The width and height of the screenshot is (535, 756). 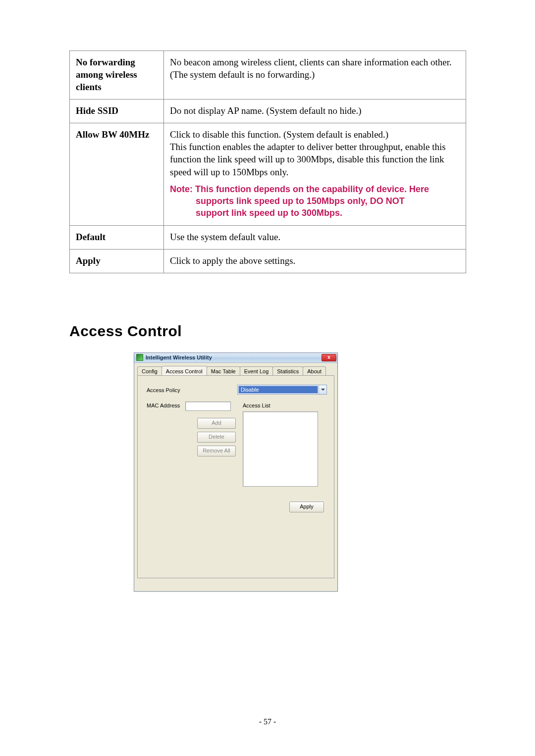 What do you see at coordinates (268, 237) in the screenshot?
I see `table-row: Default Use the system default value.` at bounding box center [268, 237].